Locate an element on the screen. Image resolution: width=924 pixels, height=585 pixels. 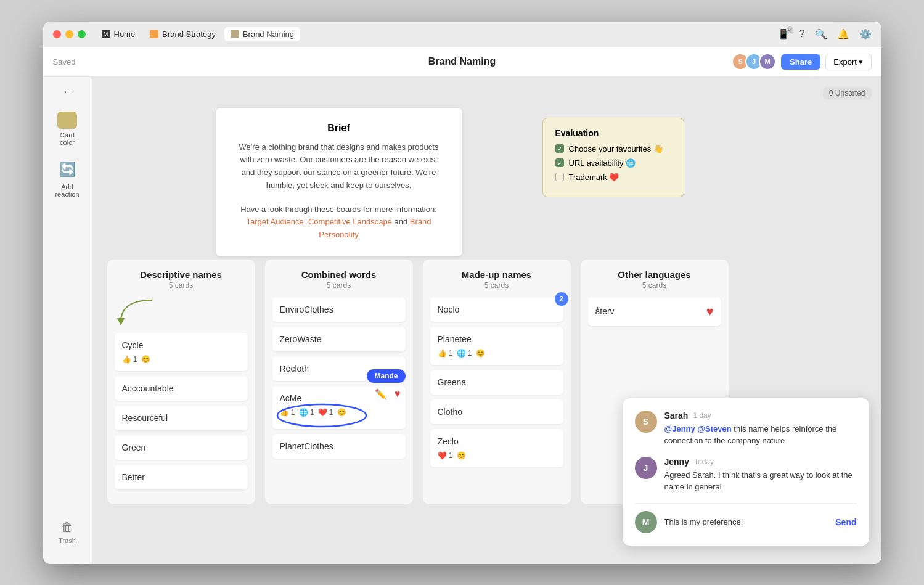
aterv-heart-icon: ♥ is located at coordinates (710, 312).